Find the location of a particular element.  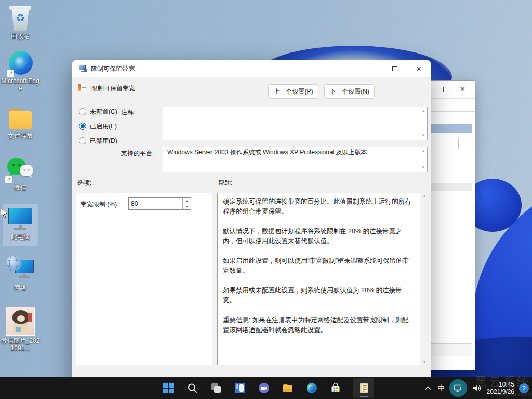

background-window-content is located at coordinates (451, 236).